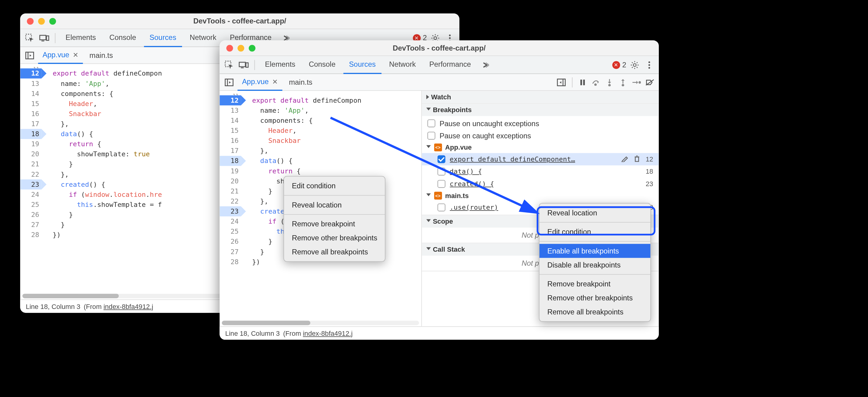 The height and width of the screenshot is (397, 868). What do you see at coordinates (107, 154) in the screenshot?
I see `code-line: showTemplate: true` at bounding box center [107, 154].